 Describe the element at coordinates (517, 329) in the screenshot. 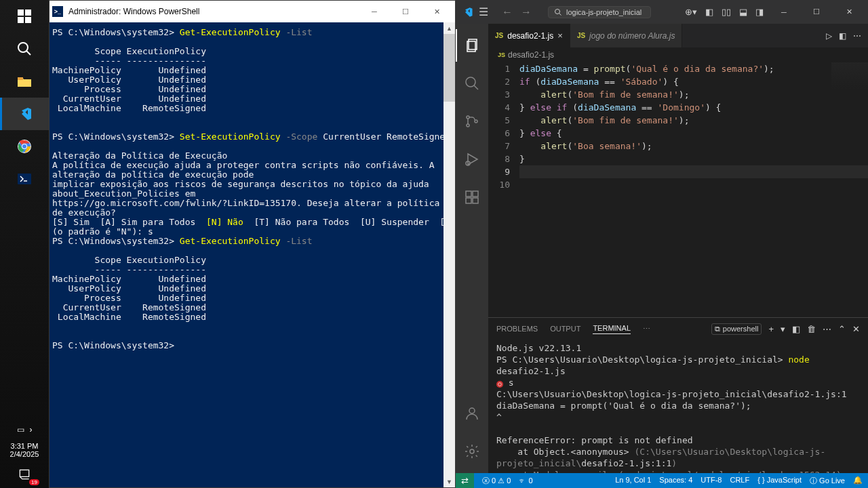

I see `problems-tab: PROBLEMS` at that location.